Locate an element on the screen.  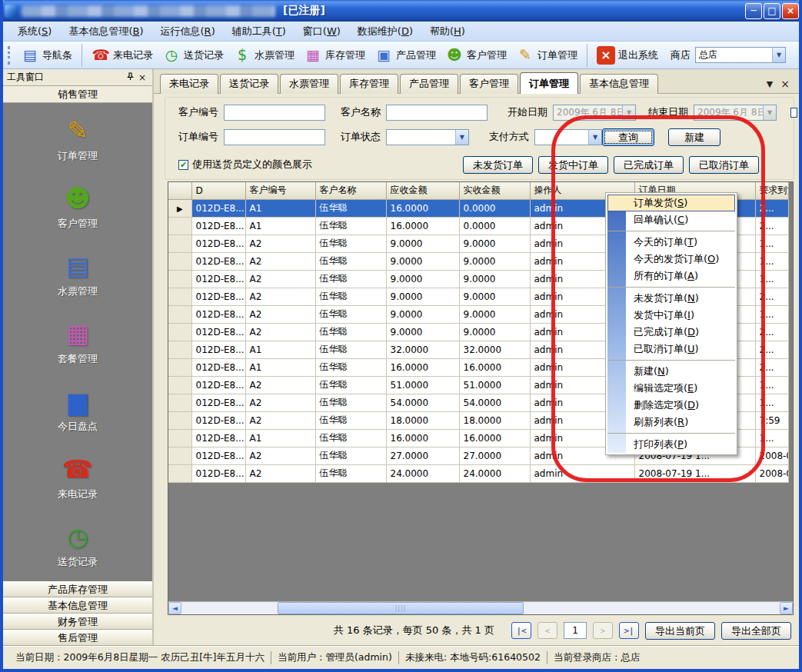
tab: 订单管理 is located at coordinates (549, 83).